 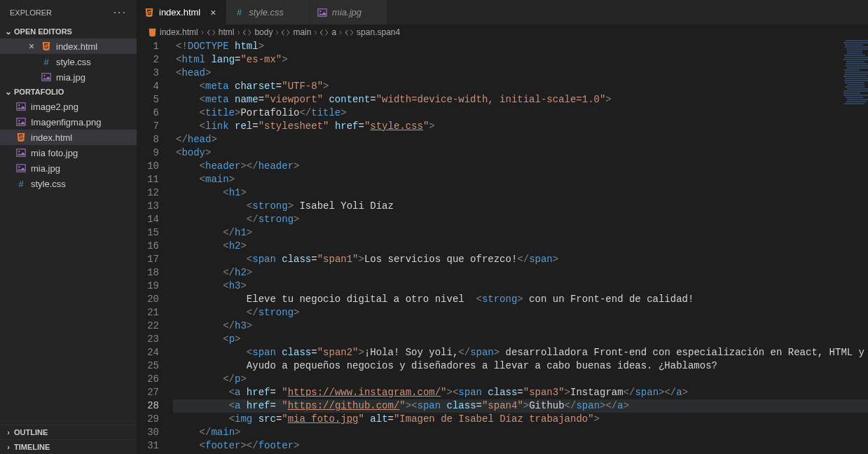 I want to click on line-number: 15, so click(x=148, y=233).